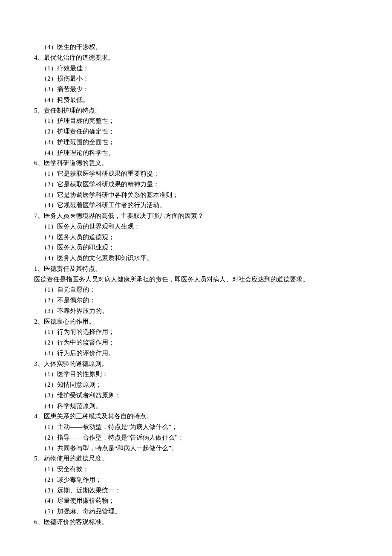  Describe the element at coordinates (196, 311) in the screenshot. I see `text-line: （3）不靠外界压力的。` at that location.